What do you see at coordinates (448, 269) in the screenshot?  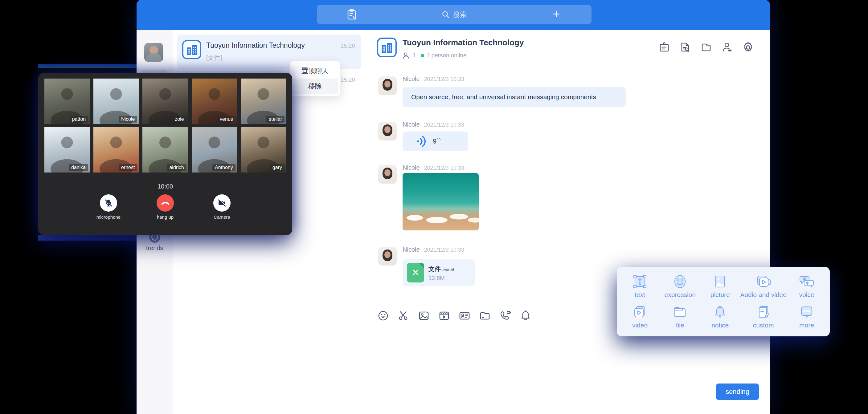 I see `file-ext: .excel` at bounding box center [448, 269].